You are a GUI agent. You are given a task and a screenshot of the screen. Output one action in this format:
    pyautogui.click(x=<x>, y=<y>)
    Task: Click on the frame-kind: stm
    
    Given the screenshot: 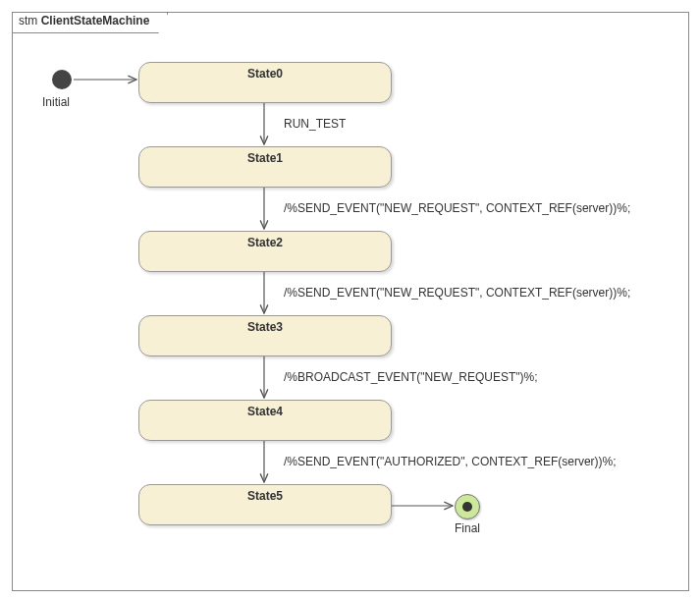 What is the action you would take?
    pyautogui.click(x=27, y=21)
    